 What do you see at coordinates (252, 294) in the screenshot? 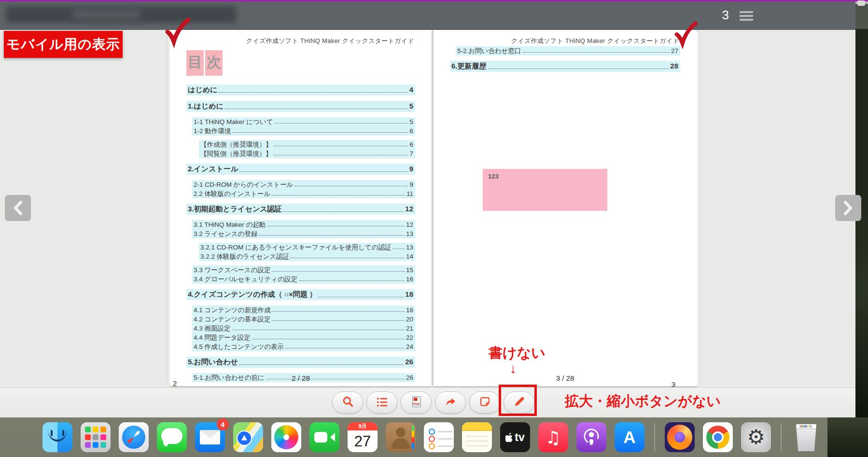
I see `toc-entry-text: 4.クイズコンテンツの作成（ ○×問題 ）` at bounding box center [252, 294].